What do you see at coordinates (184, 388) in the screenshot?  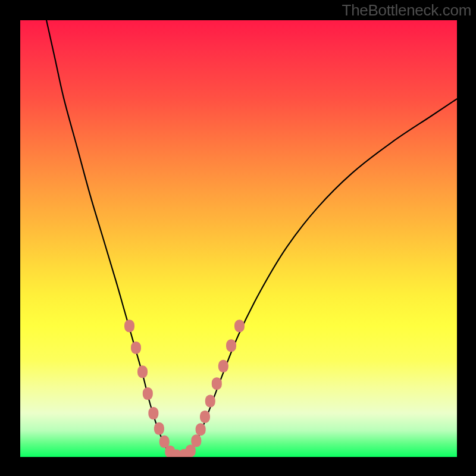 I see `curve-markers` at bounding box center [184, 388].